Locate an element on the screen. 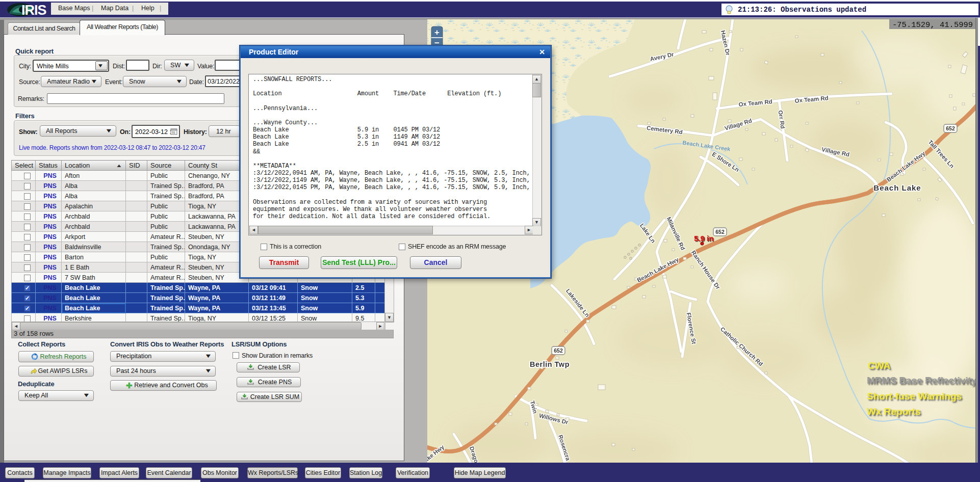 The height and width of the screenshot is (482, 980). svg-text: Wx Reports is located at coordinates (894, 412).